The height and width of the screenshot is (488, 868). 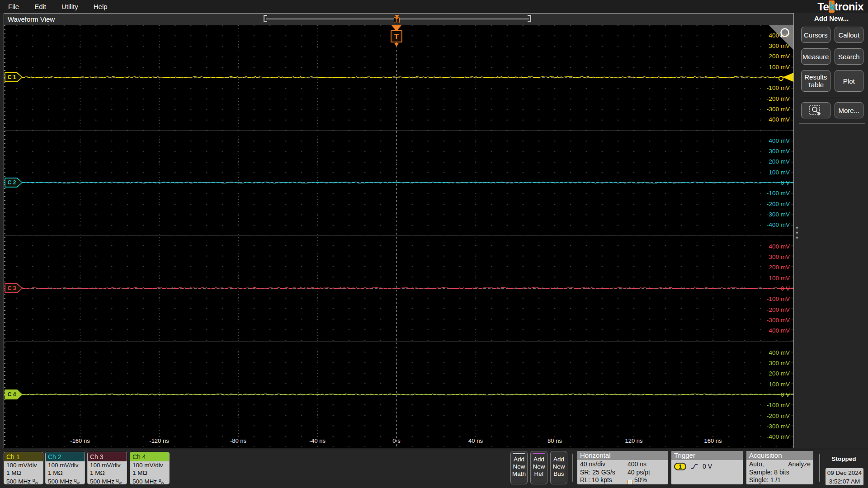 What do you see at coordinates (707, 468) in the screenshot?
I see `trigger-panel: Trigger 1 0 V` at bounding box center [707, 468].